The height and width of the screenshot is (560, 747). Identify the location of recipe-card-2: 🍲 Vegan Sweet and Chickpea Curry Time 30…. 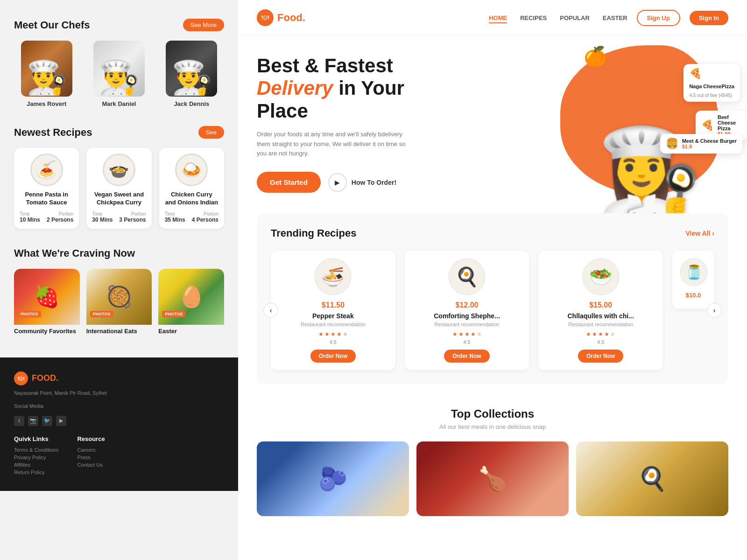
(119, 189).